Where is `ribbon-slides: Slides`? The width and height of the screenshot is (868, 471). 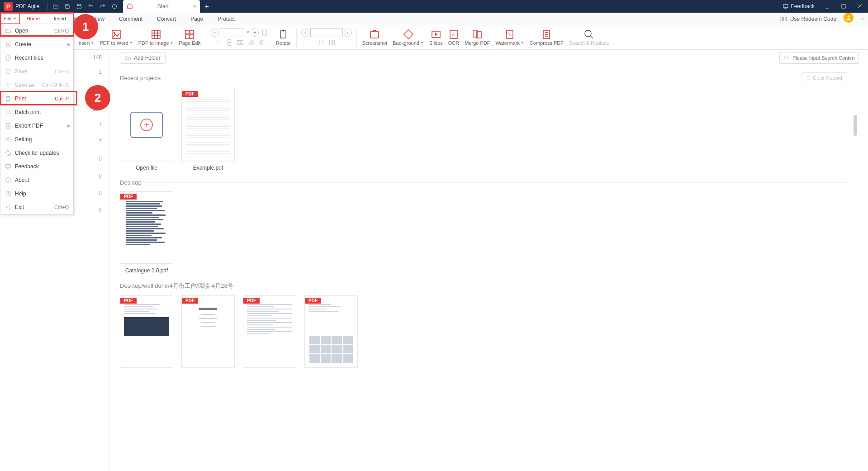
ribbon-slides: Slides is located at coordinates (436, 38).